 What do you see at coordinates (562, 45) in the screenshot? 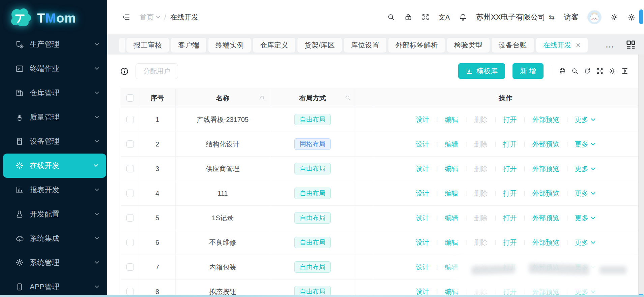
I see `tab: 在线开发 ×` at bounding box center [562, 45].